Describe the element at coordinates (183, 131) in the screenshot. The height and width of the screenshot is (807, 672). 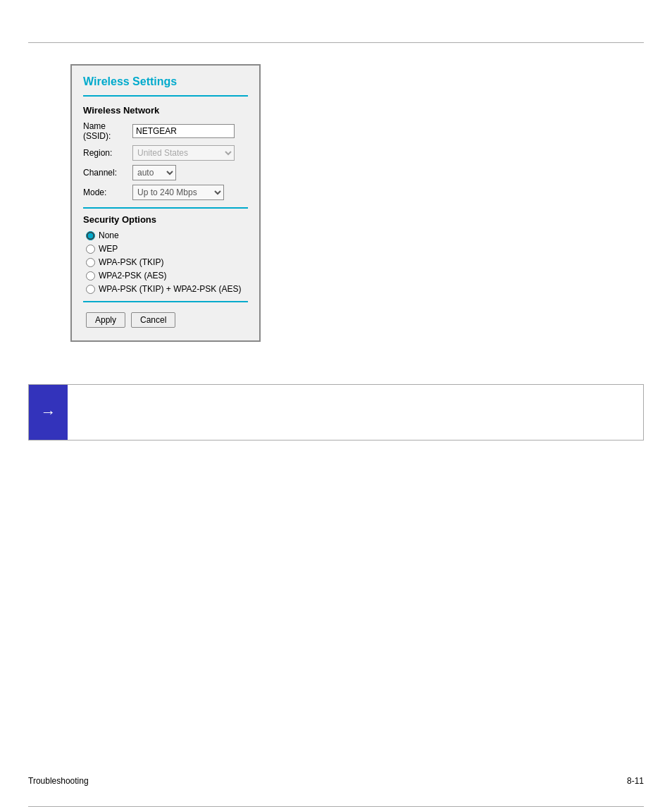
I see `name-input` at that location.